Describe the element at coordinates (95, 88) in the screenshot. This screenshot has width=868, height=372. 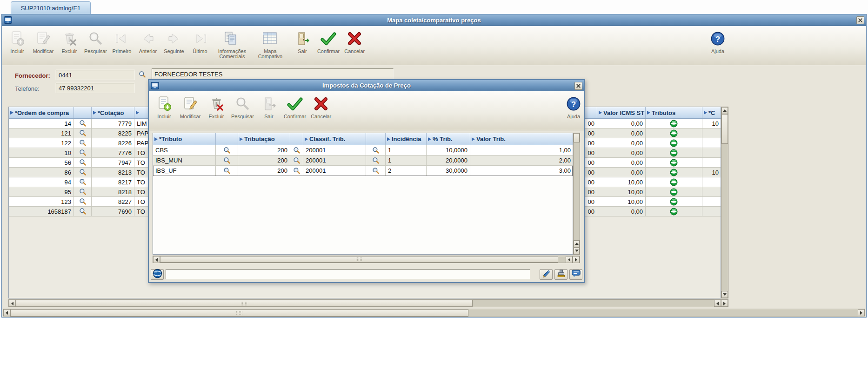
I see `telefone-input` at that location.